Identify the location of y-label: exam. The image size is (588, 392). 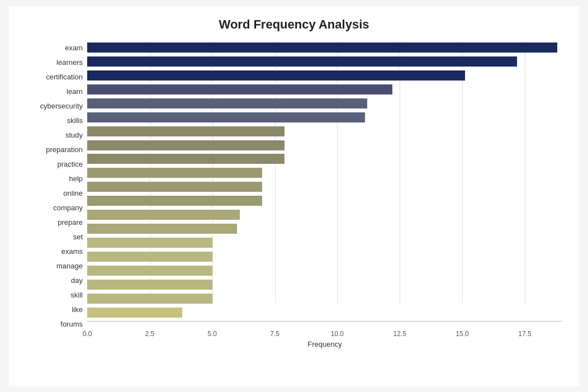
(74, 48).